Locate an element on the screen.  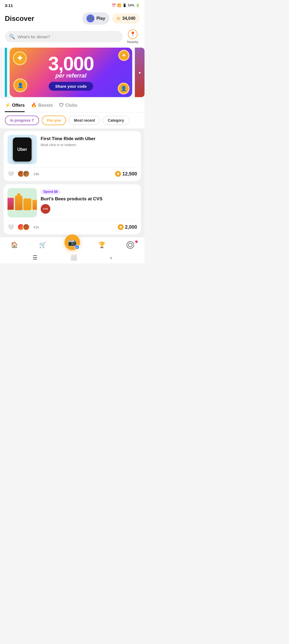
trophy-icon: 🏆 is located at coordinates (102, 245).